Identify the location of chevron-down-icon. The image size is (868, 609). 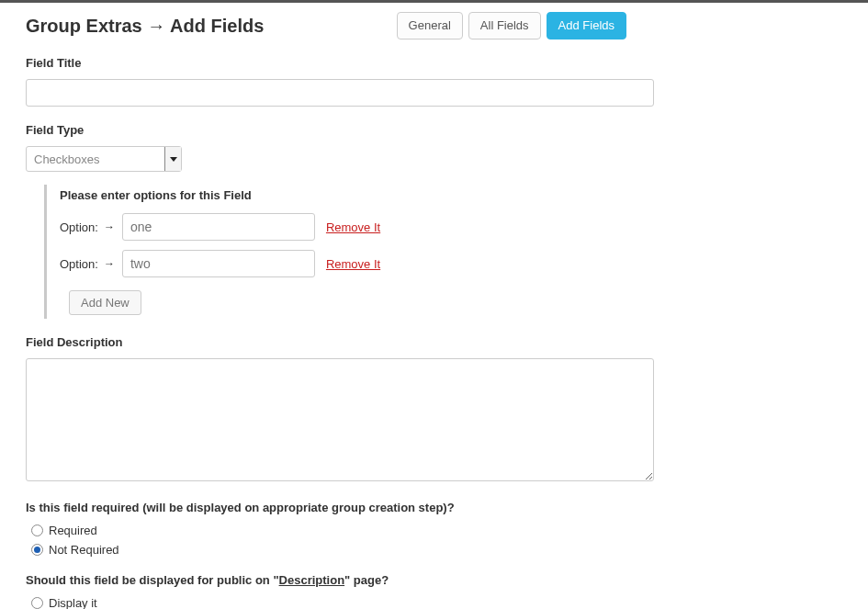
(173, 159).